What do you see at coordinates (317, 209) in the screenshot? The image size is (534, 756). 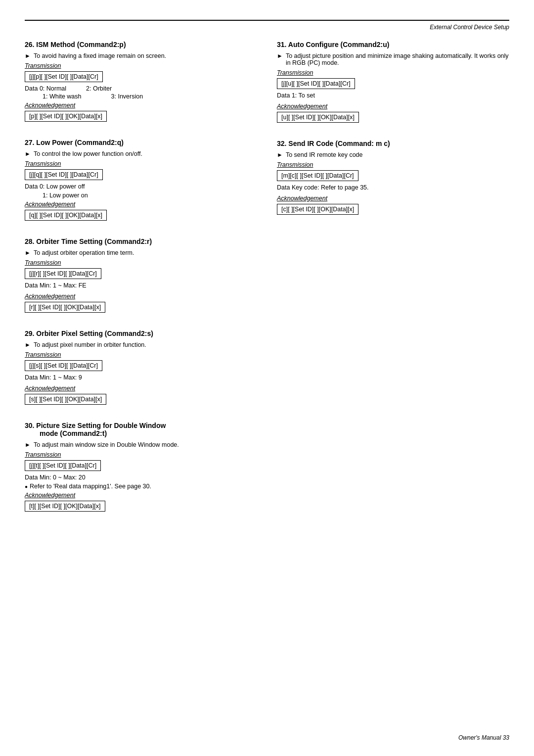 I see `section-32-ack-code: [c][ ][Set ID][ ][OK][Data][x]` at bounding box center [317, 209].